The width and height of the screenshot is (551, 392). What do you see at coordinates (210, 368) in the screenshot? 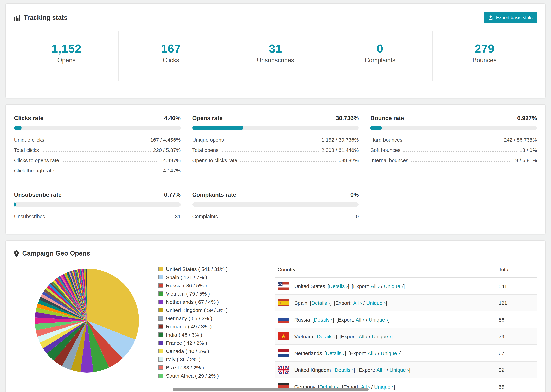
I see `legend-item: Brazil ( 33 / 2% )` at bounding box center [210, 368].